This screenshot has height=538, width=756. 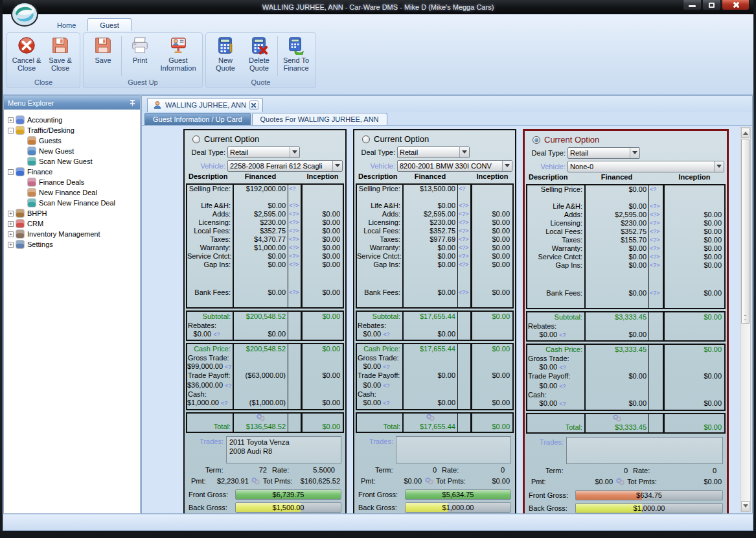 What do you see at coordinates (205, 105) in the screenshot?
I see `document-tab: WALLING JURHEE, ANN` at bounding box center [205, 105].